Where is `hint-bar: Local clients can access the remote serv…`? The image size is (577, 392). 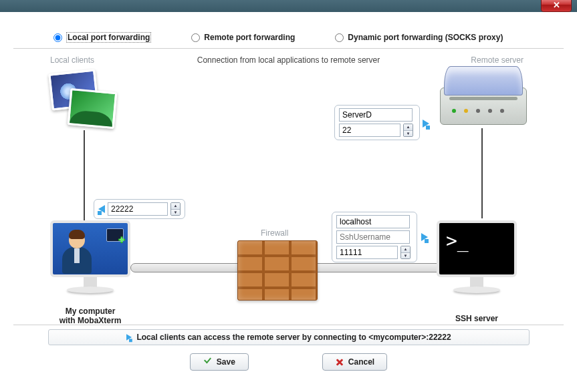
hint-bar: Local clients can access the remote serv… is located at coordinates (289, 337).